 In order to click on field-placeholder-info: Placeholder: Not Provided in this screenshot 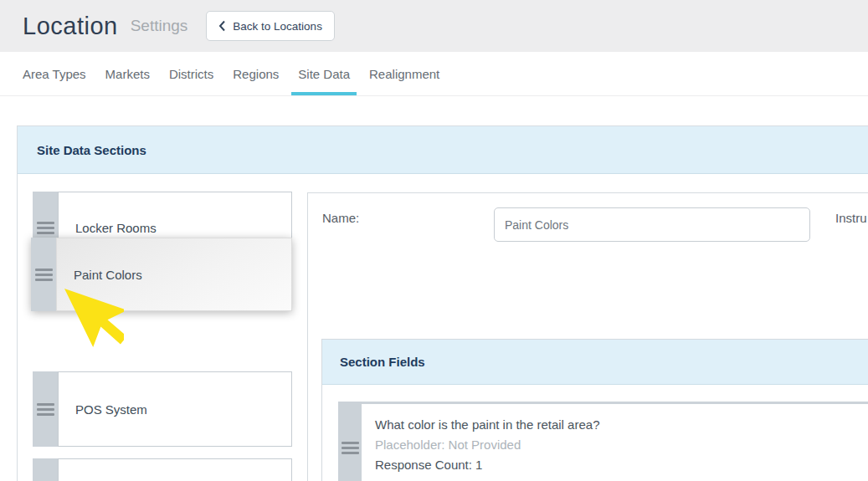, I will do `click(621, 445)`.